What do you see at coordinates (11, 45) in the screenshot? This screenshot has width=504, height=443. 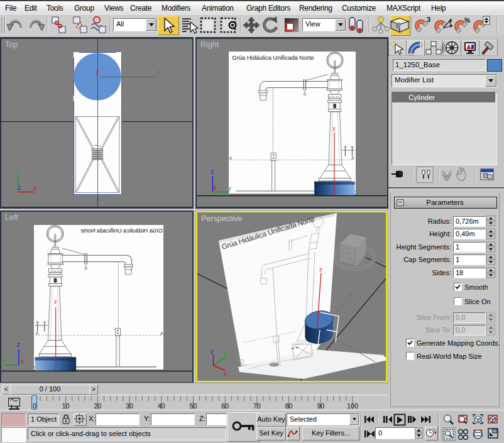 I see `svg-text: Top` at bounding box center [11, 45].